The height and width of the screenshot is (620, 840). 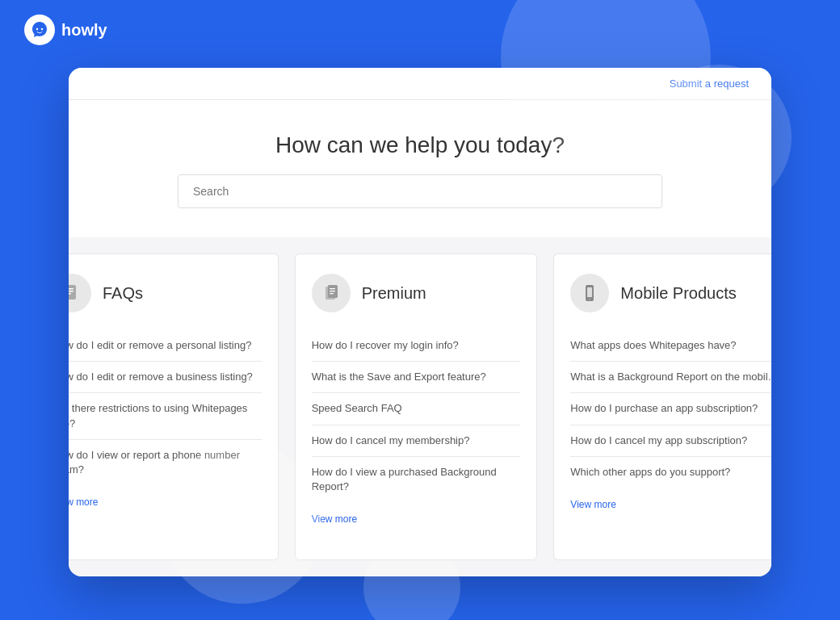 What do you see at coordinates (165, 346) in the screenshot?
I see `list-item: How do I edit or remove a personal listi…` at bounding box center [165, 346].